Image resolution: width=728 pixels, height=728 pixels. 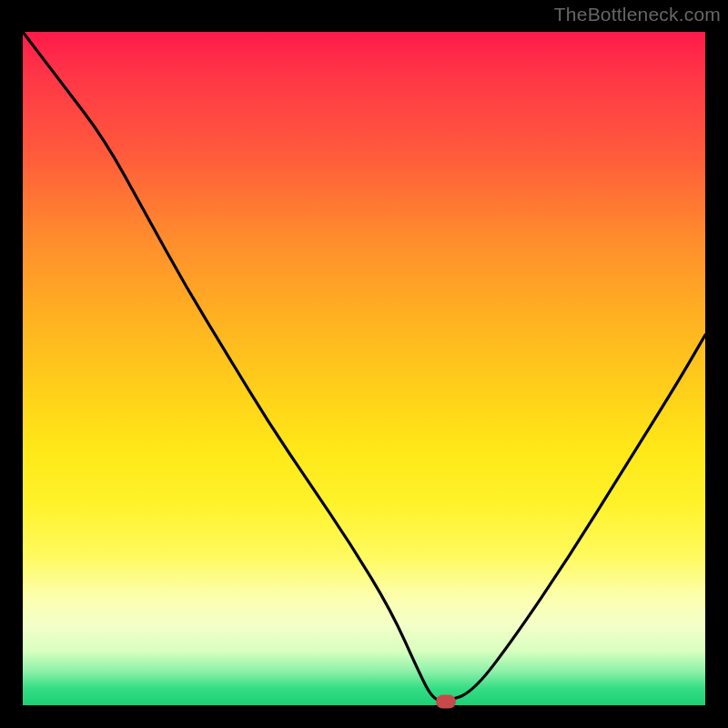 What do you see at coordinates (637, 15) in the screenshot?
I see `watermark-text: TheBottleneck.com` at bounding box center [637, 15].